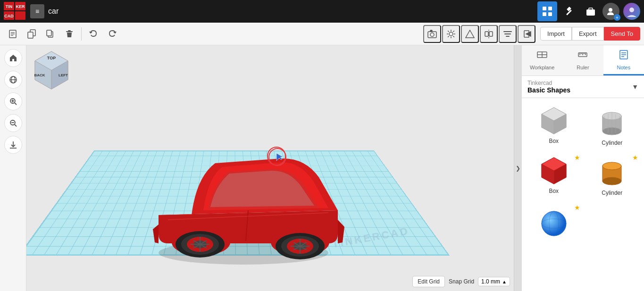  I want to click on mirror-button, so click(489, 34).